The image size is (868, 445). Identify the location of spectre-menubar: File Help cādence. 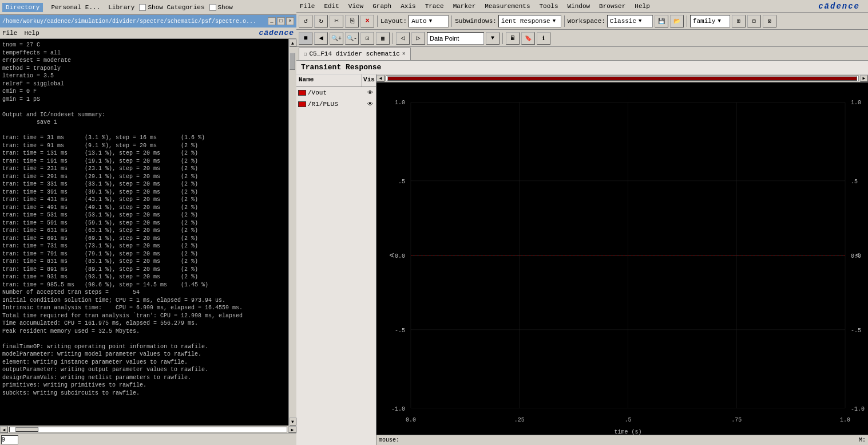
(148, 33).